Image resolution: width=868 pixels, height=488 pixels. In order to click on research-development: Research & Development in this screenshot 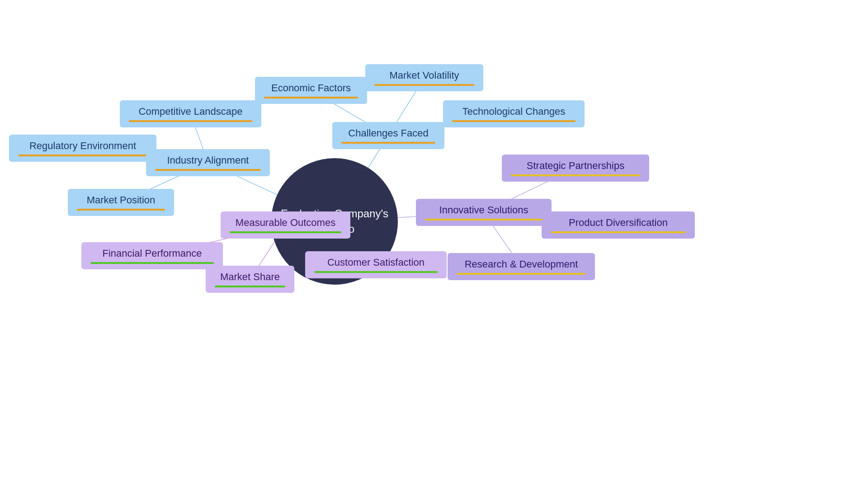, I will do `click(521, 267)`.